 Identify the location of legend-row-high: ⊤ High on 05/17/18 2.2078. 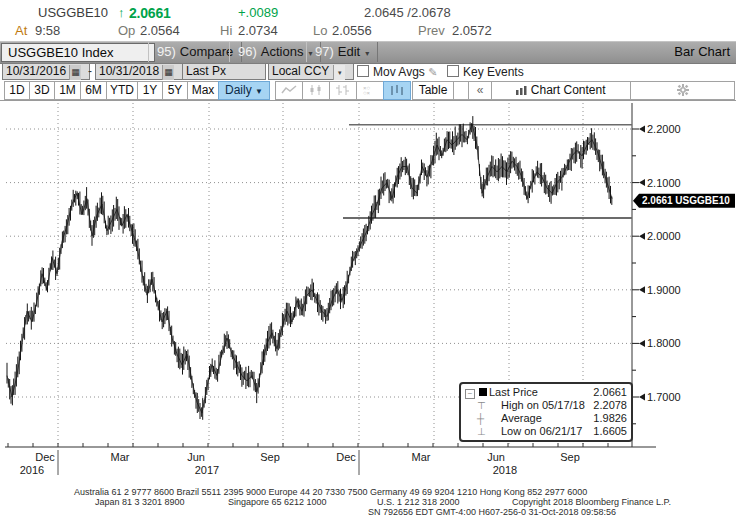
(546, 406).